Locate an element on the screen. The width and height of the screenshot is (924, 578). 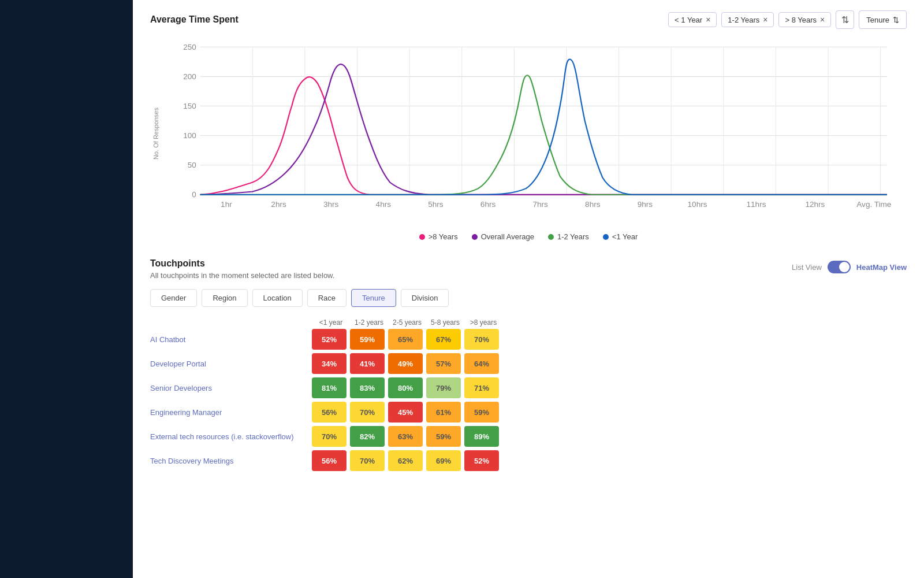
heatmap-cell: 65% is located at coordinates (405, 339).